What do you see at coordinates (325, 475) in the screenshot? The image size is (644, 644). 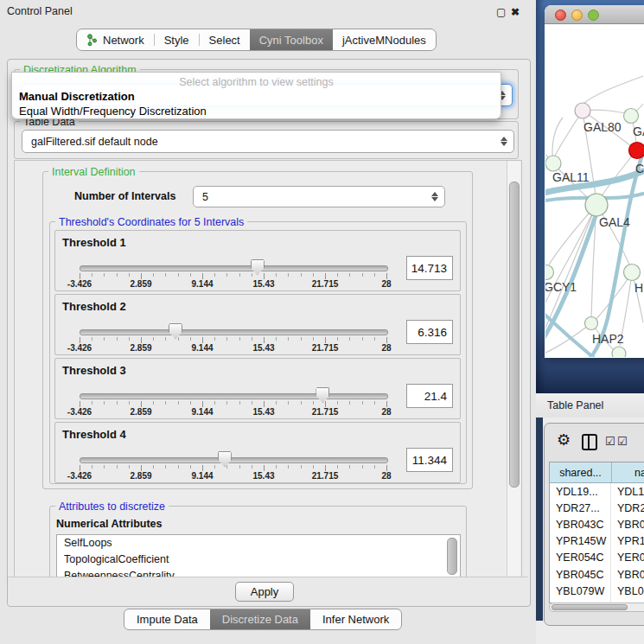 I see `axis-tick-label: 21.715` at bounding box center [325, 475].